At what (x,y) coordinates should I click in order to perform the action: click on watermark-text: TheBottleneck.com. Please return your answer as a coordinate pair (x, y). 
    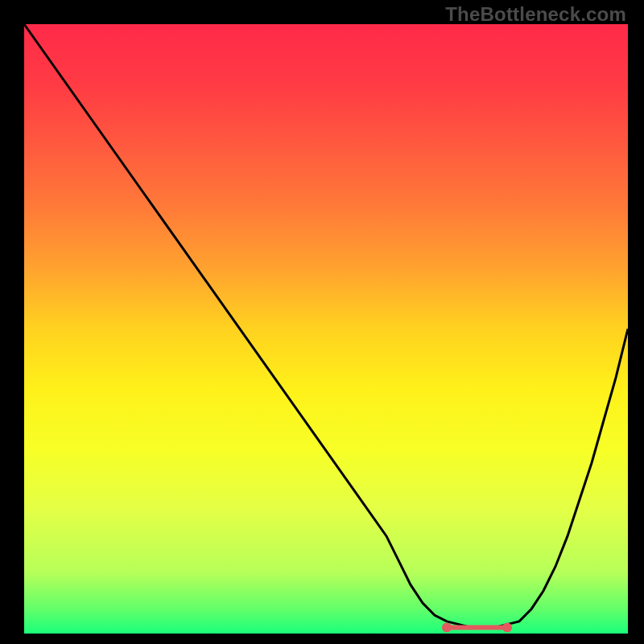
    Looking at the image, I should click on (536, 14).